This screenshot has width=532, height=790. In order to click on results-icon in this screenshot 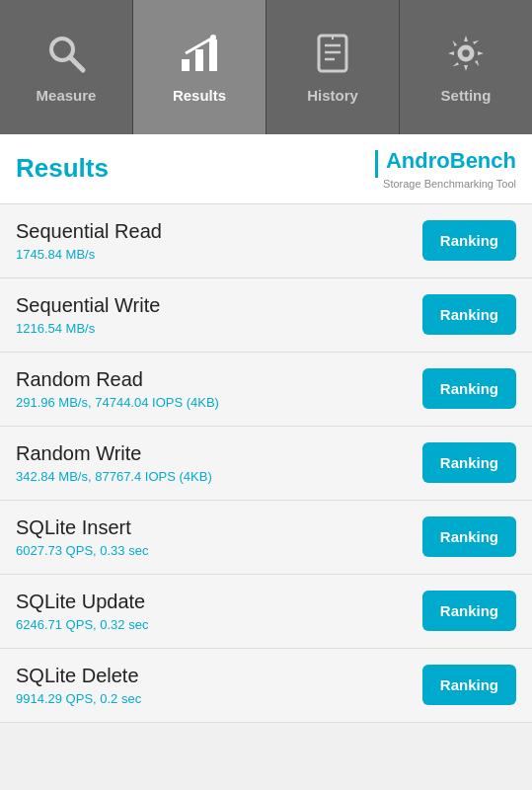, I will do `click(199, 56)`.